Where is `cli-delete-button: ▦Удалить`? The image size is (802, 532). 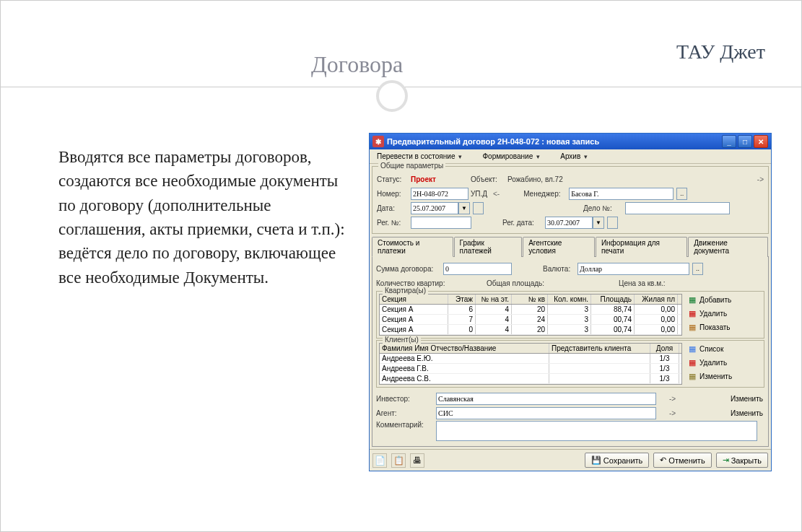 cli-delete-button: ▦Удалить is located at coordinates (710, 362).